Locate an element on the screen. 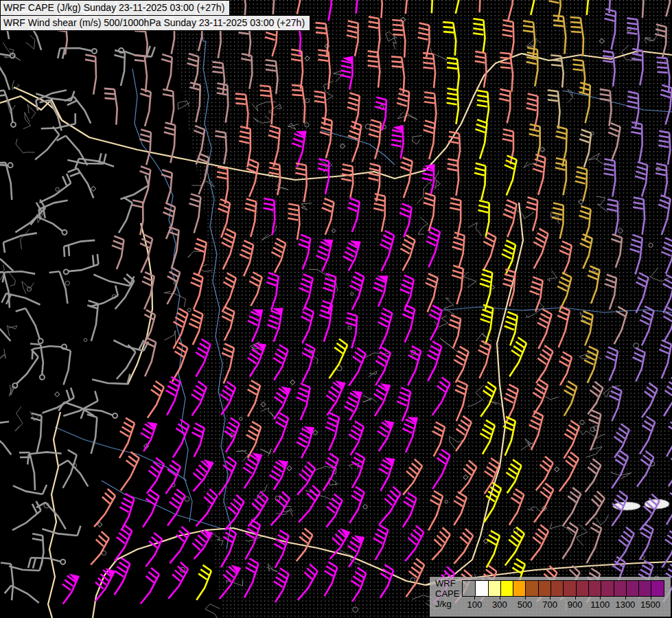 The height and width of the screenshot is (618, 672). legend-swatch-row is located at coordinates (563, 588).